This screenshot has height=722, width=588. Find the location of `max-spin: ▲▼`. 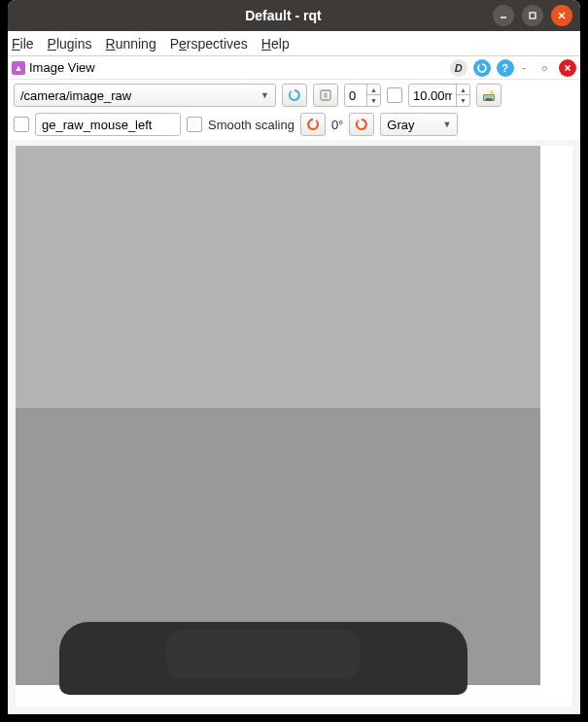

max-spin: ▲▼ is located at coordinates (439, 95).